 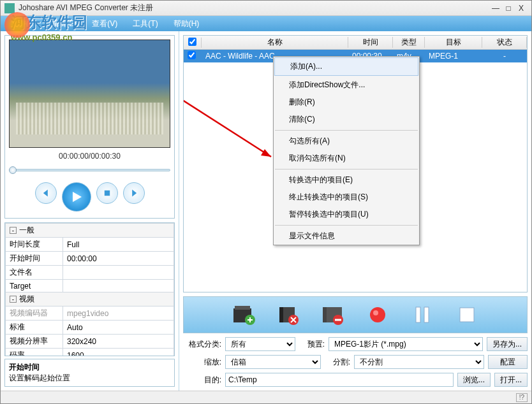 What do you see at coordinates (244, 315) in the screenshot?
I see `add-file-button` at bounding box center [244, 315].